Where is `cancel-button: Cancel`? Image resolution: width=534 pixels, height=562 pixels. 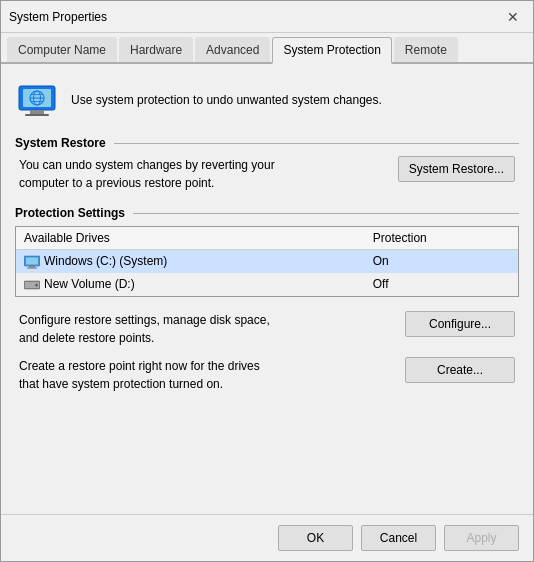
cancel-button: Cancel is located at coordinates (398, 538).